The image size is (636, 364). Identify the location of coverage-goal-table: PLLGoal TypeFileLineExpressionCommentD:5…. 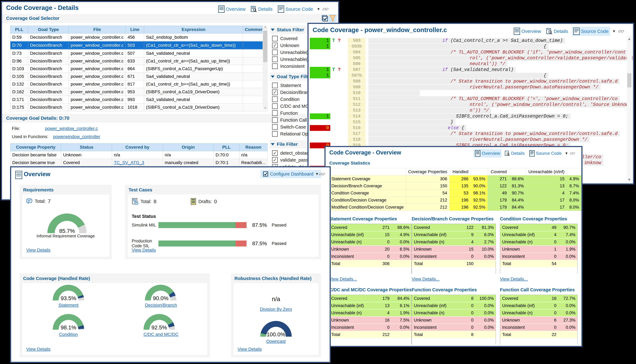
(138, 68).